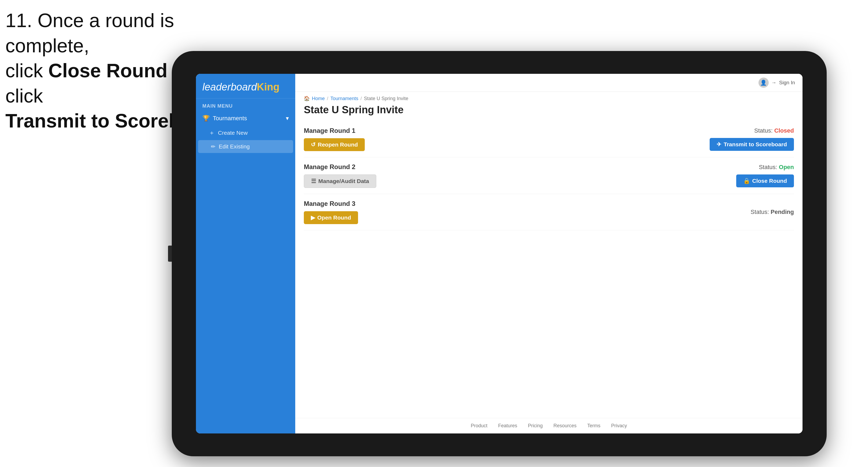 The height and width of the screenshot is (467, 868). What do you see at coordinates (328, 98) in the screenshot?
I see `breadcrumb-sep1: /` at bounding box center [328, 98].